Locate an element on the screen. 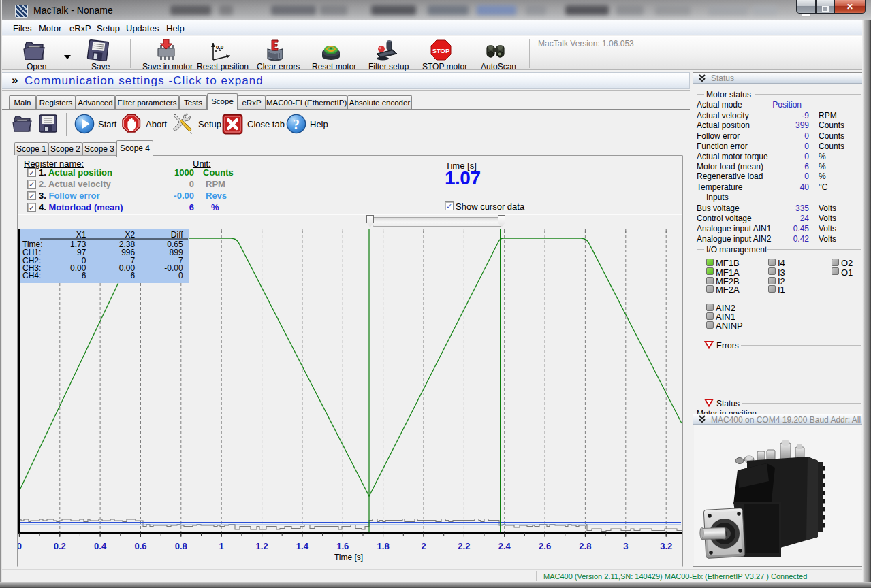 The image size is (871, 588). svg-text: 2.2 is located at coordinates (464, 546).